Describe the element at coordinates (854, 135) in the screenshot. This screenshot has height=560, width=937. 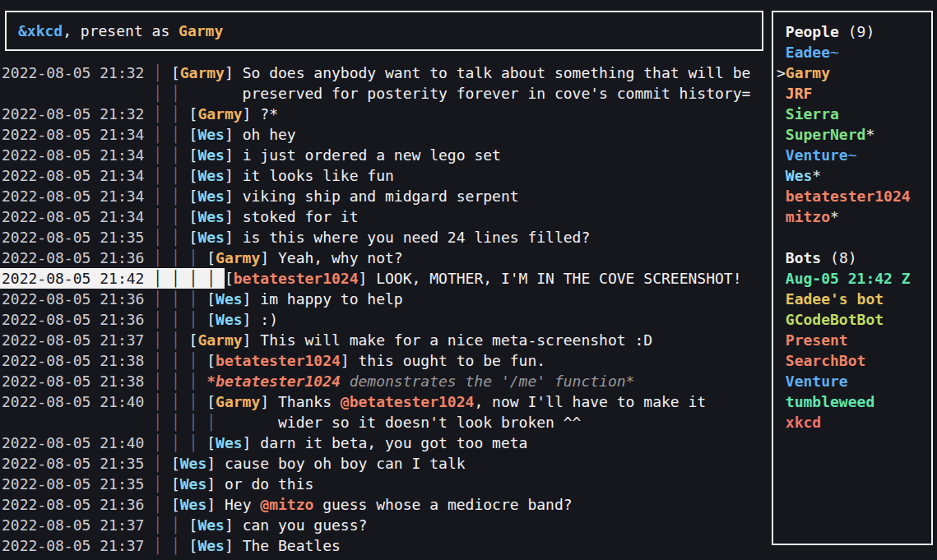
I see `user-list-item: SuperNerd*` at that location.